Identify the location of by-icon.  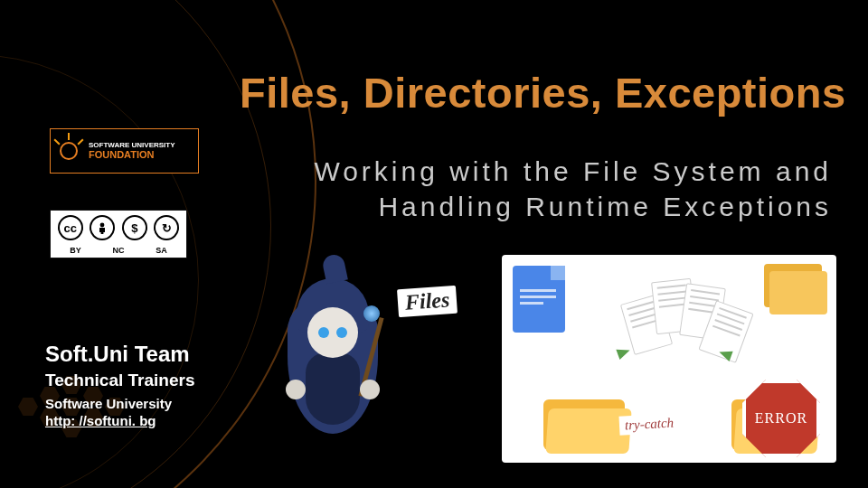
(102, 228).